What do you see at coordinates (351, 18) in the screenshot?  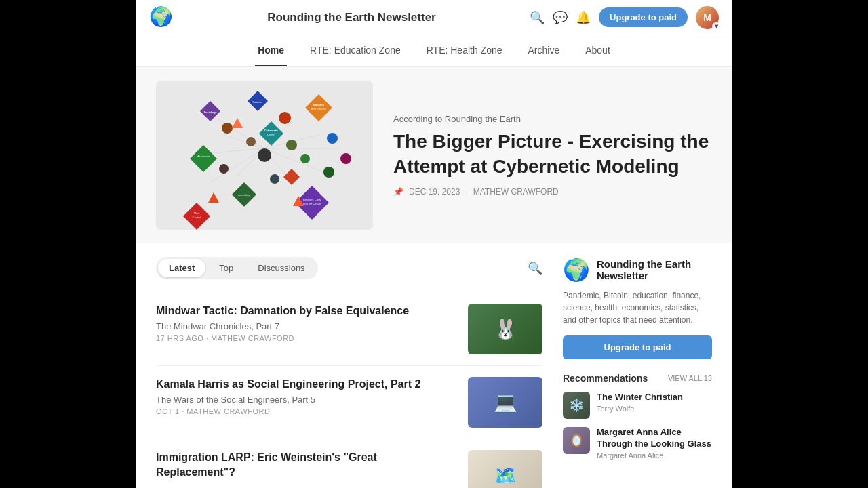 I see `header-title: Rounding the Earth Newsletter` at bounding box center [351, 18].